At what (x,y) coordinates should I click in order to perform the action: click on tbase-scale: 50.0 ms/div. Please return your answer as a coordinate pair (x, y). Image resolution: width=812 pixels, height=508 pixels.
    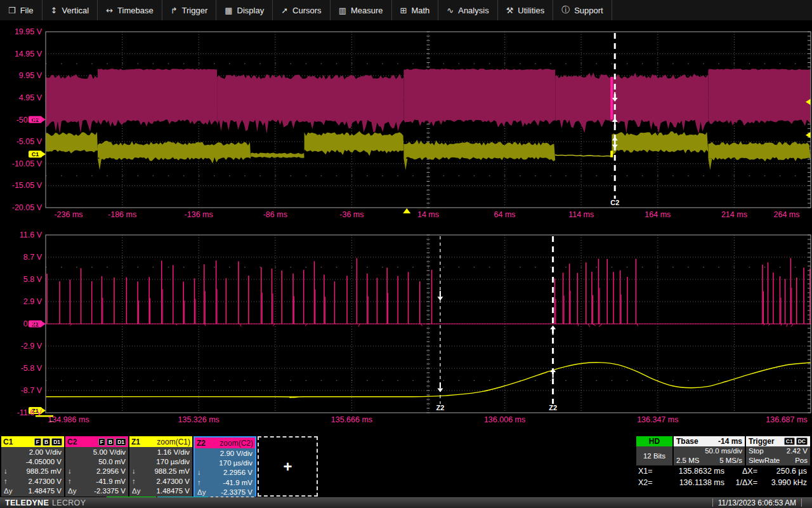
    Looking at the image, I should click on (723, 451).